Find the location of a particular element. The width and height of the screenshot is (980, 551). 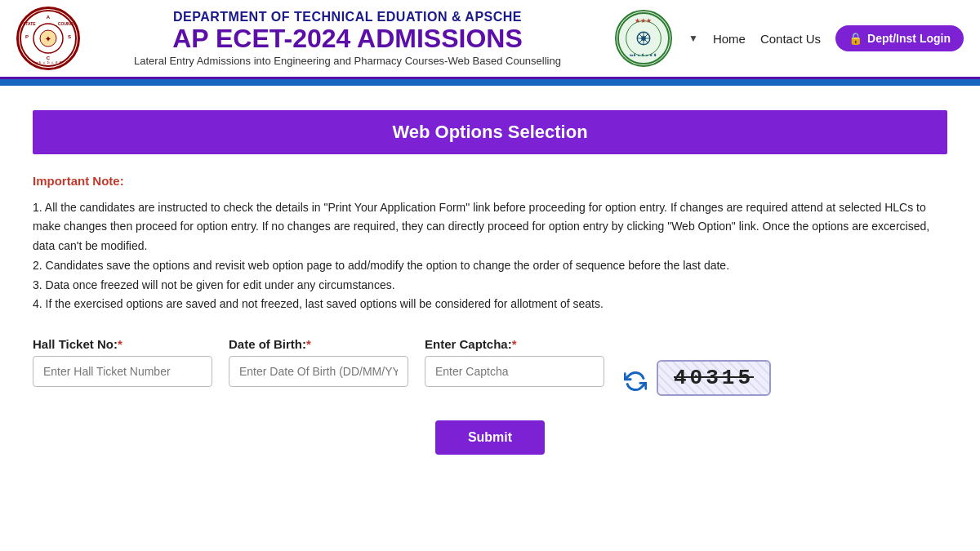

dob-label: Date of Birth:* is located at coordinates (318, 344).